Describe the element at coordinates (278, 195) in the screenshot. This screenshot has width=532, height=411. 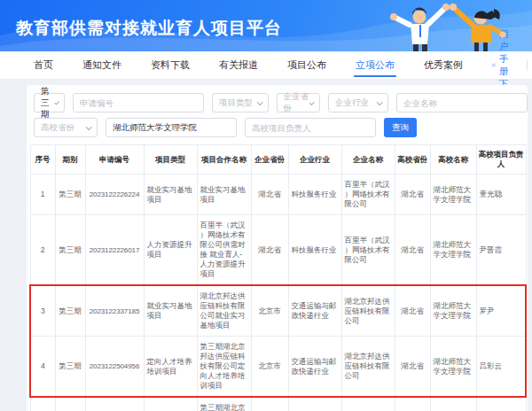
I see `table-row: 1第三期2023122226224就业实习基地项目就业实习基地项目湖北省科技服务…` at that location.